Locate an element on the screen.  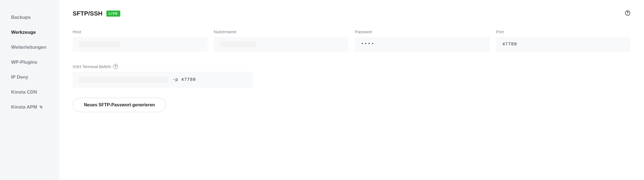
sidebar-item-label: IP Deny is located at coordinates (20, 77).